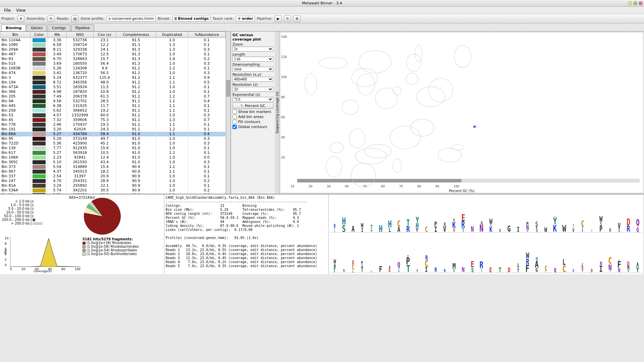 The width and height of the screenshot is (644, 362). What do you see at coordinates (253, 127) in the screenshot?
I see `global-contours-checkbox: Global contours` at bounding box center [253, 127].